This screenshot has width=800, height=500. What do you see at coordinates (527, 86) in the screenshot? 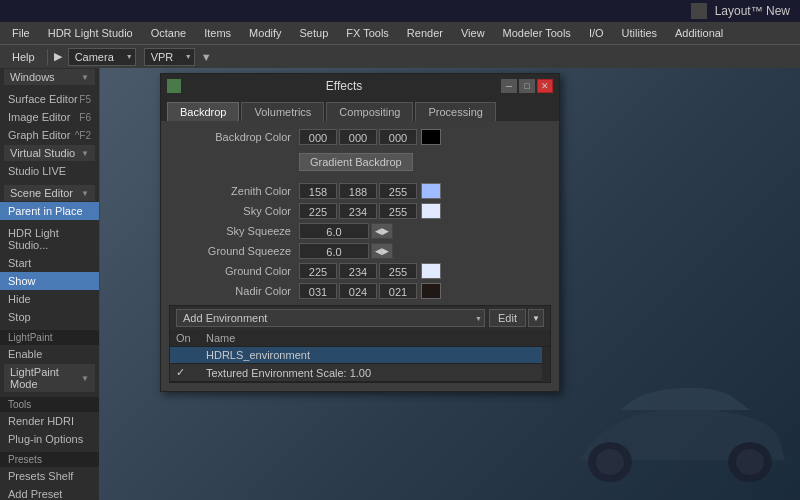
I see `dialog-maximize-btn: □` at bounding box center [527, 86].